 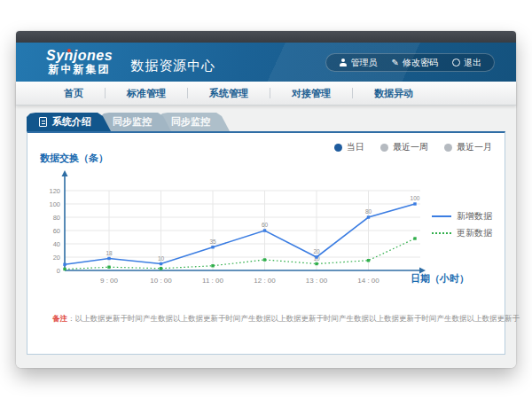 I want to click on footnote-text: ：以上数据更新于时间产生数据以上数据更新于时间产生数据以上数据更新于时间产生数据…, so click(x=293, y=318).